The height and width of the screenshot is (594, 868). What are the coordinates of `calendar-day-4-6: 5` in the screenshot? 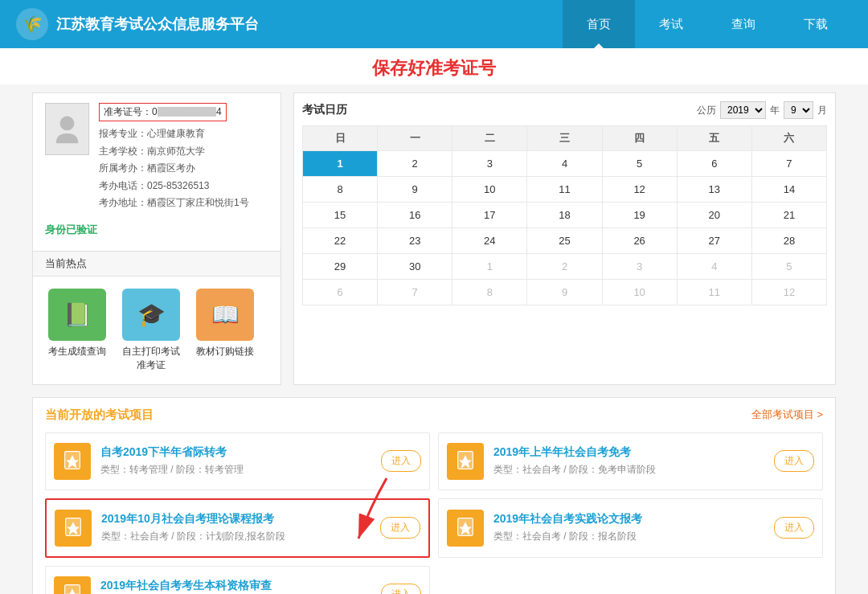 It's located at (789, 267).